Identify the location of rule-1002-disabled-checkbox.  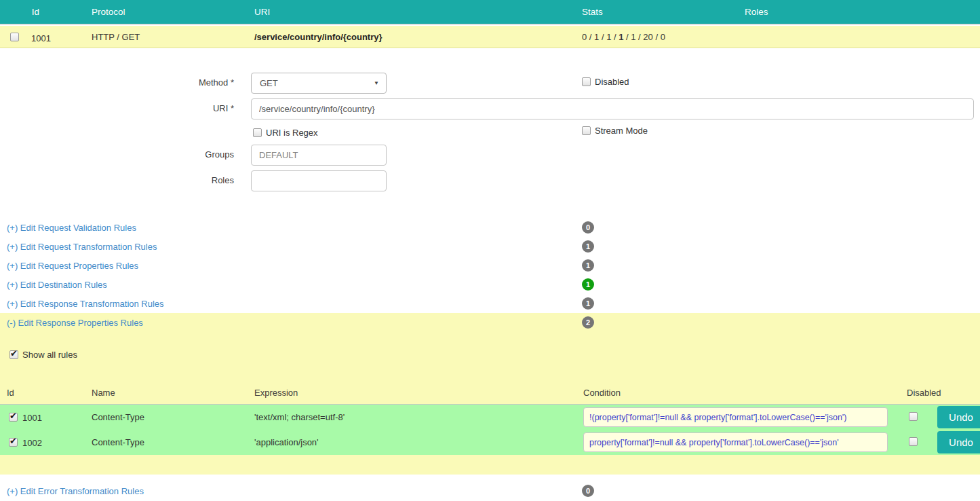
(913, 441).